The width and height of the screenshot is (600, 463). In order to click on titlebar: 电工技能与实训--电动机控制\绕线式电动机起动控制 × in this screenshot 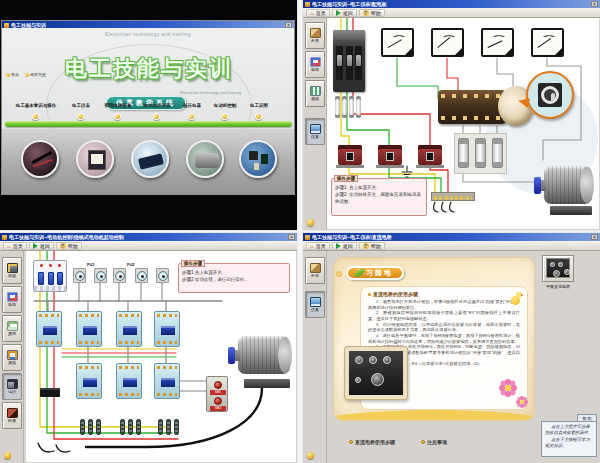, I will do `click(148, 237)`.